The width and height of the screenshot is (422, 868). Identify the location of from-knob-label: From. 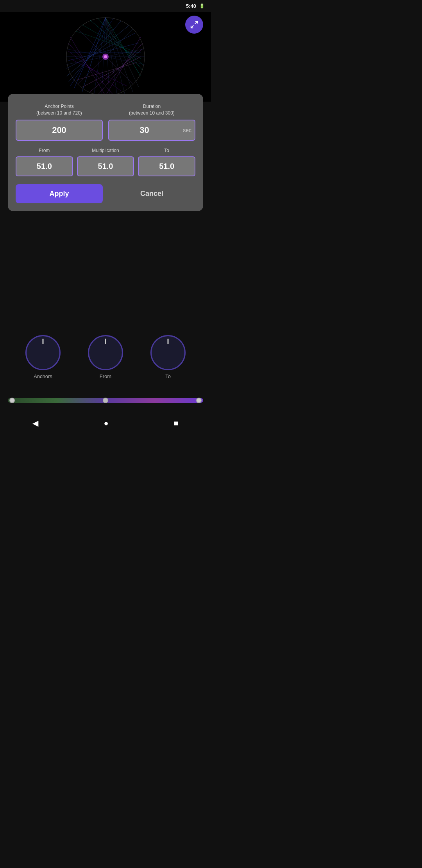
(106, 376).